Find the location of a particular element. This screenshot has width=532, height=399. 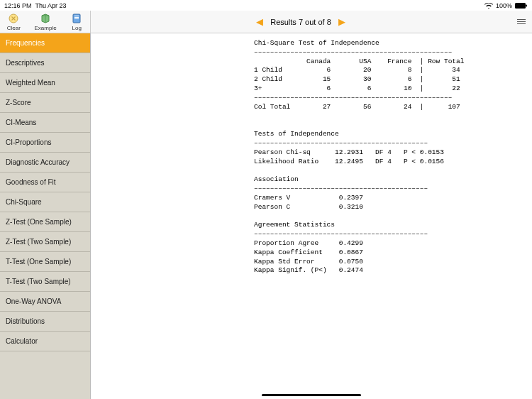

example-icon is located at coordinates (45, 18).